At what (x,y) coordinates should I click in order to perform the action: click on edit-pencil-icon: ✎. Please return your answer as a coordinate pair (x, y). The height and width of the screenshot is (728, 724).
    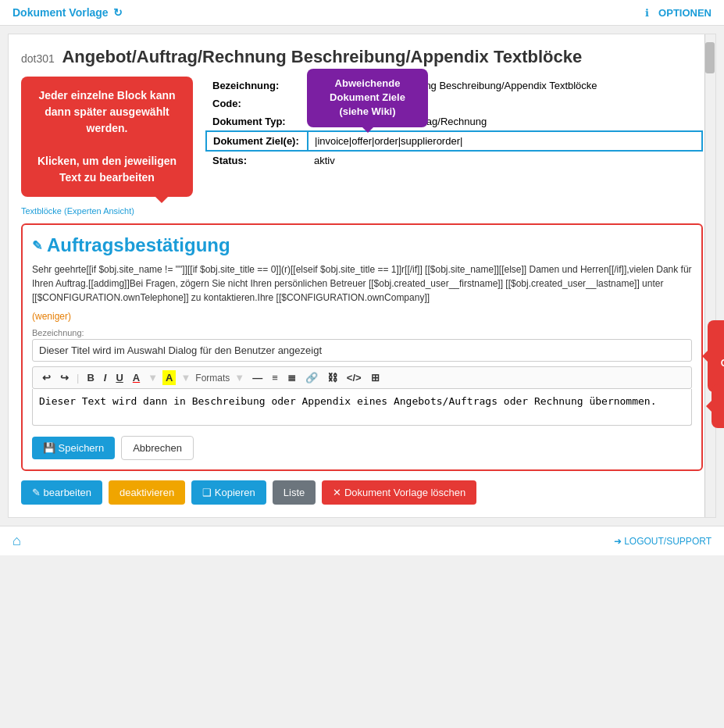
    Looking at the image, I should click on (37, 245).